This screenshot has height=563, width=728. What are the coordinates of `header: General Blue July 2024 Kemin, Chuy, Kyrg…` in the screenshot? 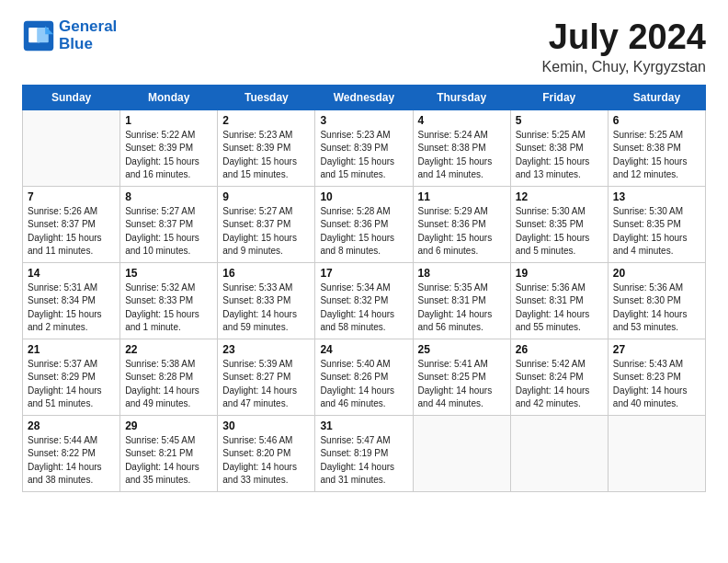 It's located at (364, 47).